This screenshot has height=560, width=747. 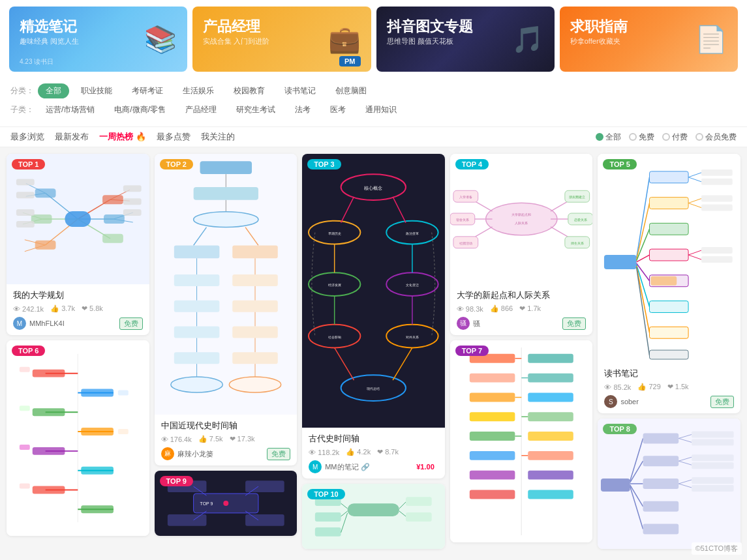 I want to click on filter-tag-skills: 职业技能, so click(x=97, y=91).